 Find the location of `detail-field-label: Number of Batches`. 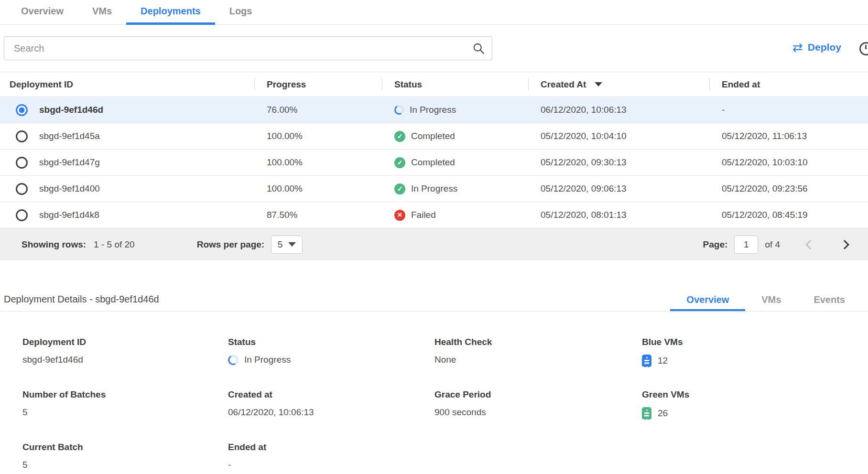

detail-field-label: Number of Batches is located at coordinates (125, 395).